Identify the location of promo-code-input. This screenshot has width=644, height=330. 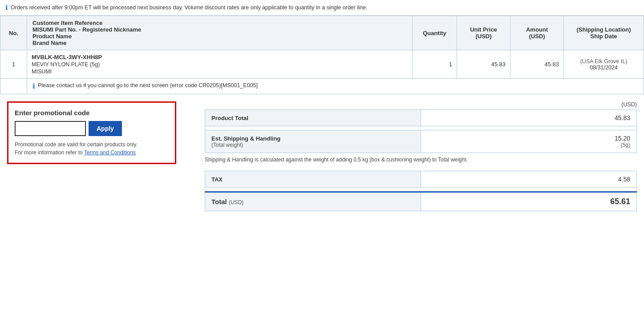
(50, 129).